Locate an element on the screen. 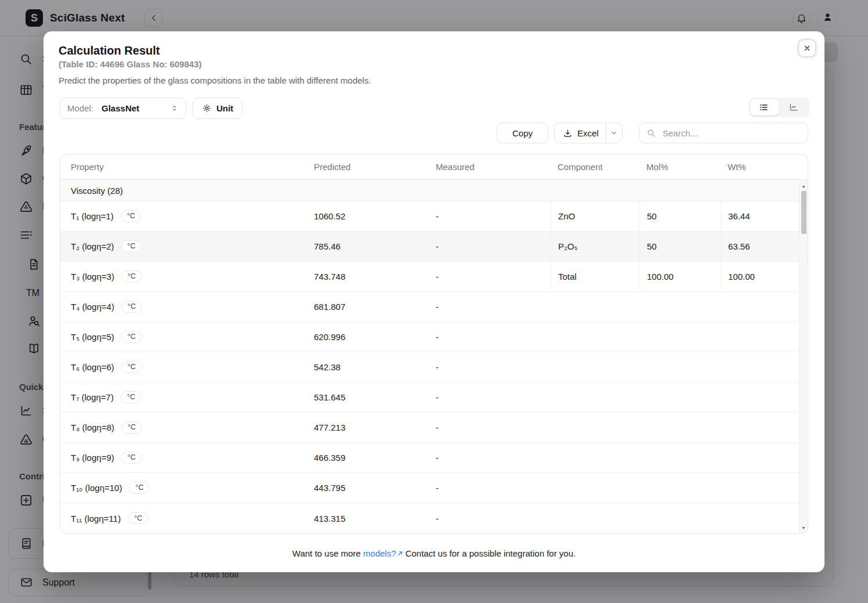 This screenshot has height=603, width=868. table-row: T₃ (logη=3)°C743.748-Total100.00100.00 is located at coordinates (434, 277).